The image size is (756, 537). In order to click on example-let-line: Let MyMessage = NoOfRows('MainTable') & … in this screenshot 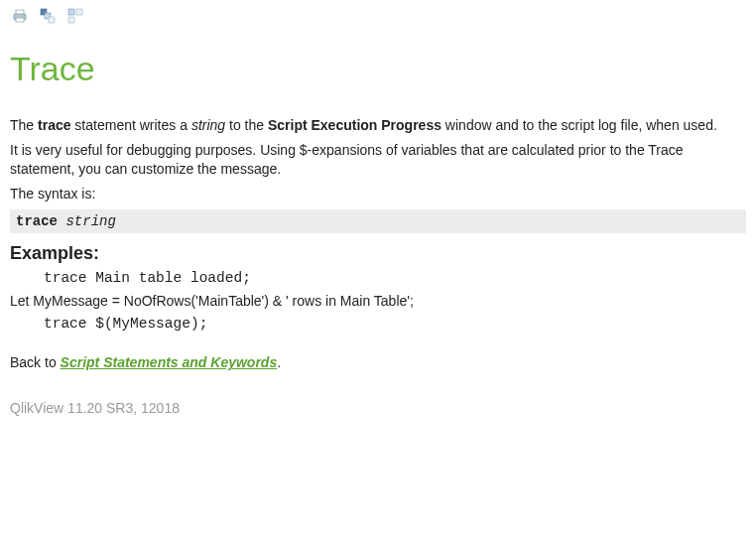, I will do `click(378, 302)`.